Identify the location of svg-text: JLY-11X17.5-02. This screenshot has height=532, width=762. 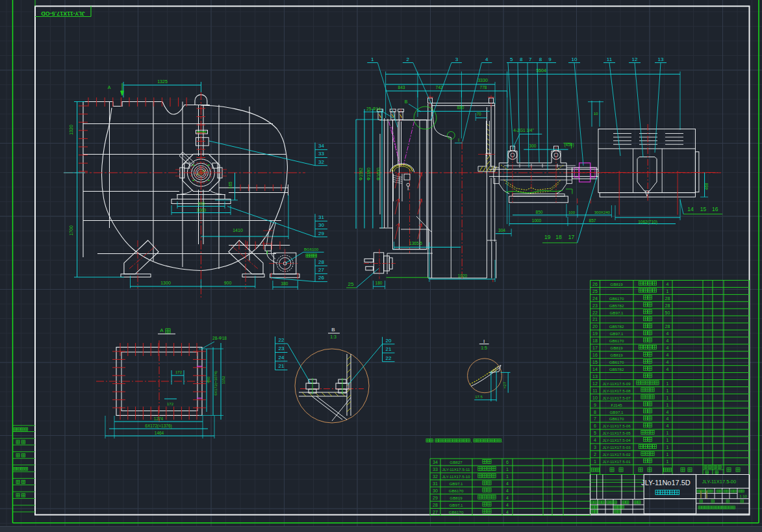
(616, 455).